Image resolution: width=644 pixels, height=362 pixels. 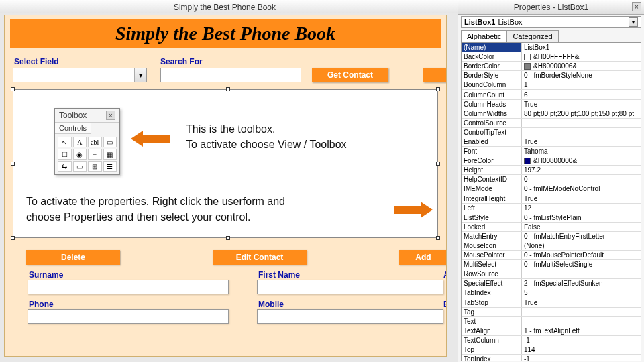 I want to click on property-value: 0 - fmMultiSelectSingle, so click(x=581, y=264).